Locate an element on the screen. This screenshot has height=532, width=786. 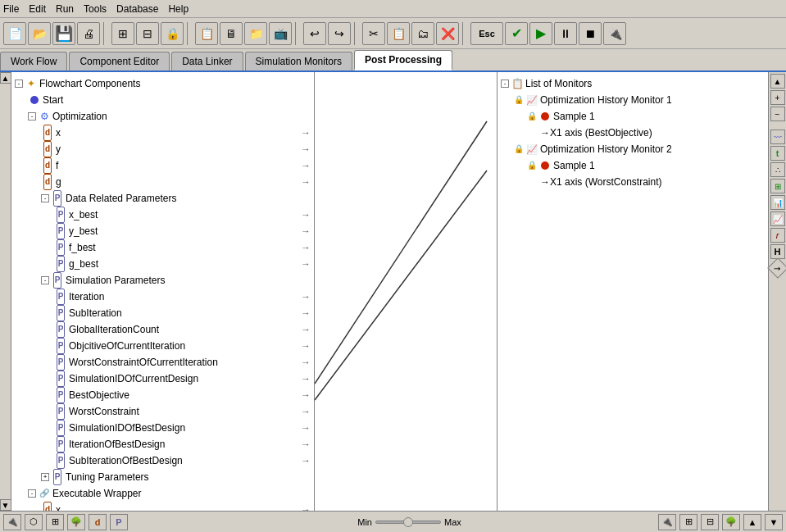
tree-worst-current: P WorstConstraintOfCurrentIteration → is located at coordinates (162, 362).